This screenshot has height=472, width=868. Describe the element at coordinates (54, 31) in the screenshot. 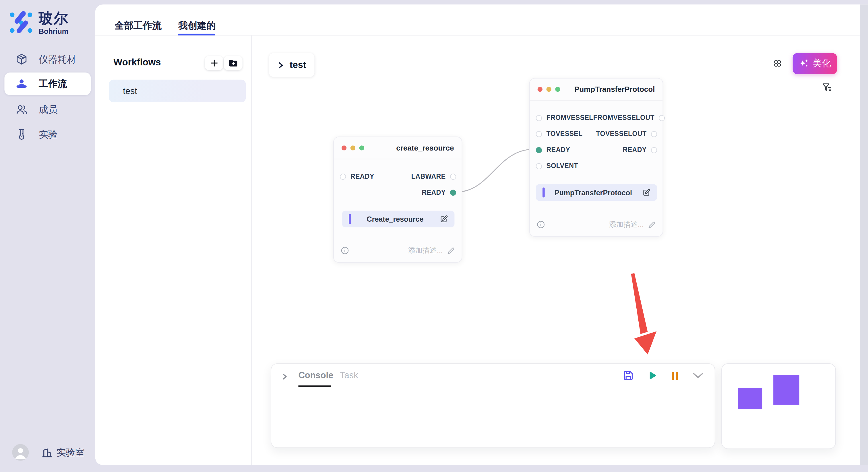

I see `brand-subtitle: Bohrium` at that location.